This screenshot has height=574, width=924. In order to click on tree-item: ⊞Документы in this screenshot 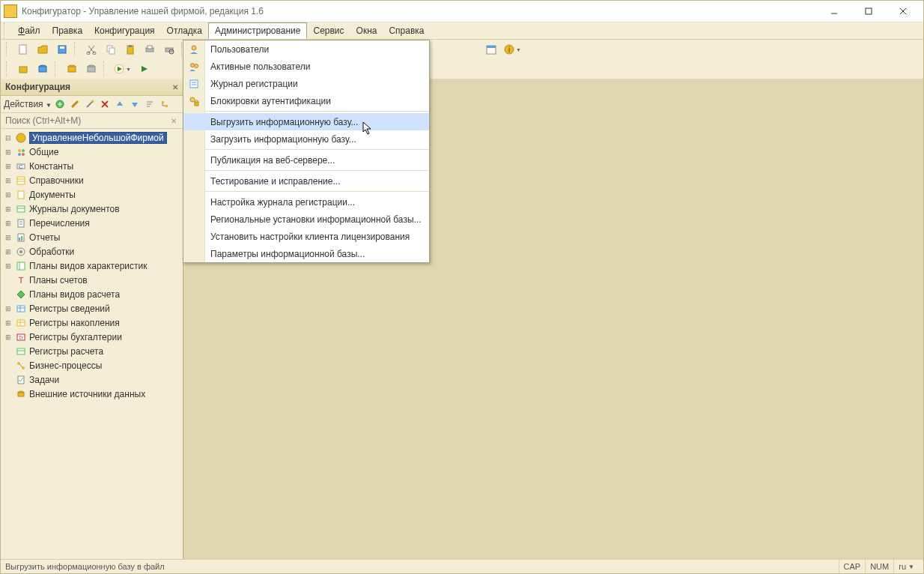, I will do `click(91, 195)`.